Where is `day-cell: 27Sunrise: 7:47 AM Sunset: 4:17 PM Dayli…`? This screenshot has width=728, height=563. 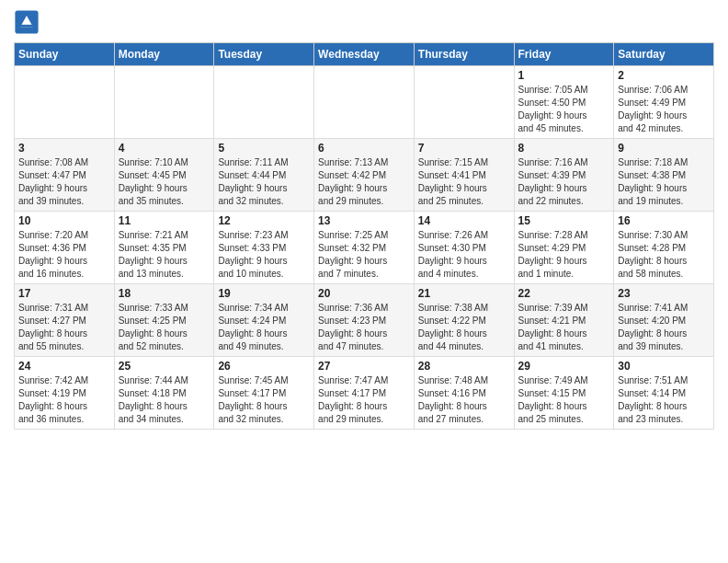
day-cell: 27Sunrise: 7:47 AM Sunset: 4:17 PM Dayli… is located at coordinates (364, 394).